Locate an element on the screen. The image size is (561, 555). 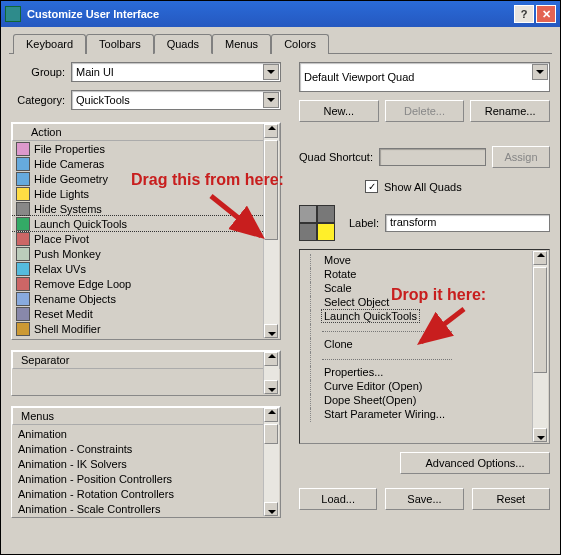
menu-item: Animation - Position Controllers is located at coordinates (146, 478).